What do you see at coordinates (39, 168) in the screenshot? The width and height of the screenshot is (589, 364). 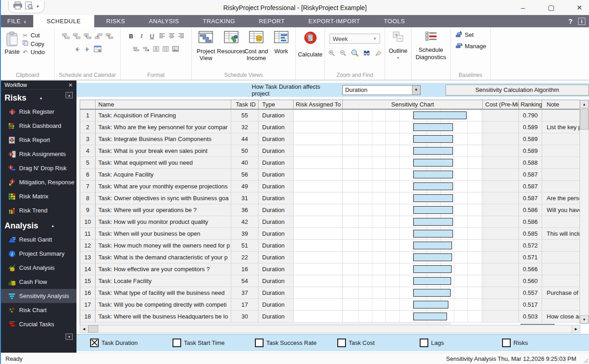 I see `sidebar-item-drag-n-drop-risk: !Drag N' Drop Risk` at bounding box center [39, 168].